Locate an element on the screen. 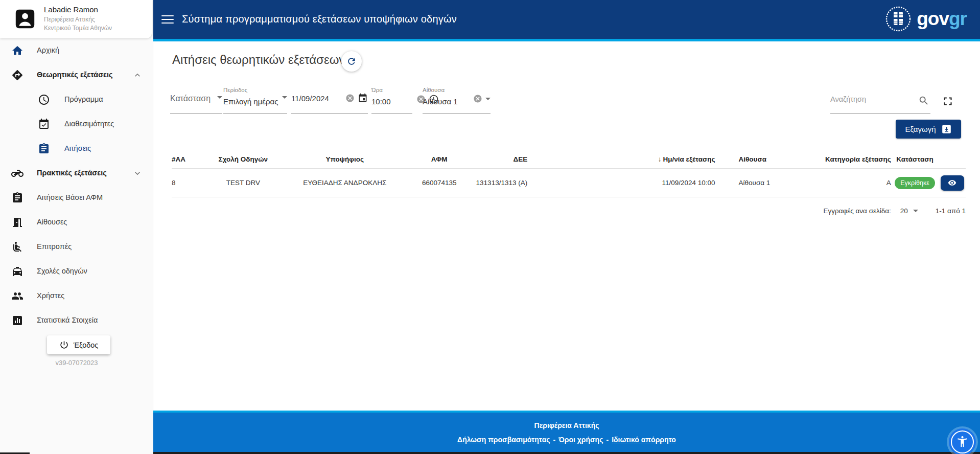 The width and height of the screenshot is (980, 454). sidebar-item-rooms: Αίθουσες is located at coordinates (77, 222).